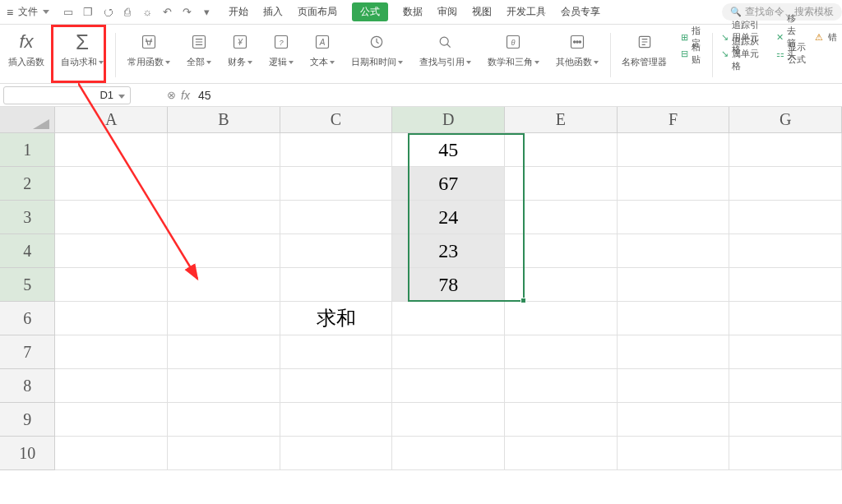 This screenshot has height=504, width=842. Describe the element at coordinates (26, 55) in the screenshot. I see `insert-function-button: fx 插入函数` at that location.